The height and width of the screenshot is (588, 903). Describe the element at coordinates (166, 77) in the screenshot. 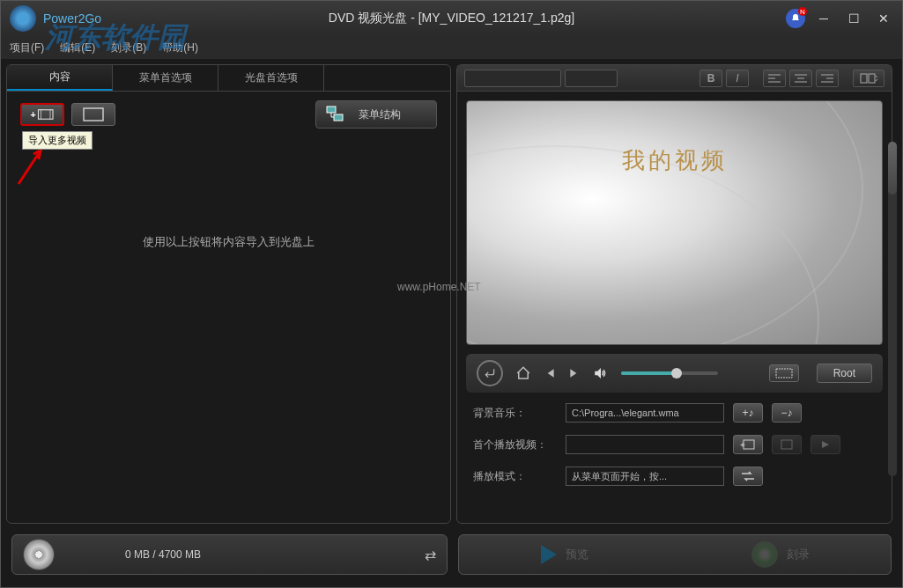

I see `tab-menu-prefs: 菜单首选项` at that location.